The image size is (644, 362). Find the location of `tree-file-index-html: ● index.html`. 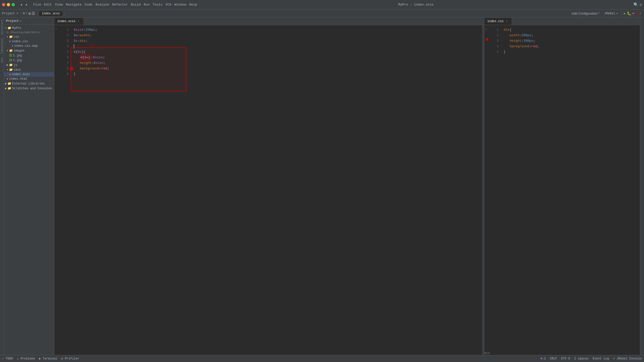

tree-file-index-html: ● index.html is located at coordinates (29, 79).